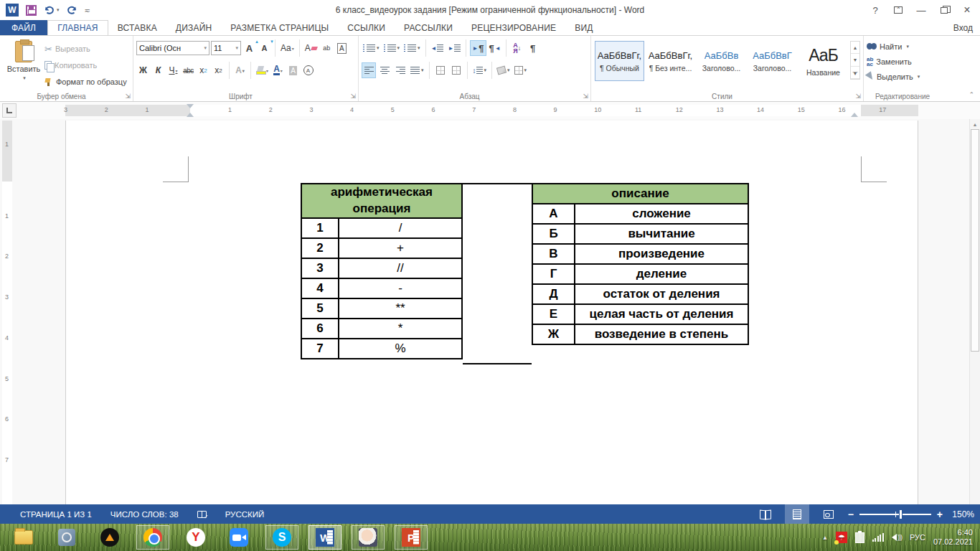 This screenshot has width=980, height=551. What do you see at coordinates (153, 537) in the screenshot?
I see `taskbar-chrome-icon` at bounding box center [153, 537].